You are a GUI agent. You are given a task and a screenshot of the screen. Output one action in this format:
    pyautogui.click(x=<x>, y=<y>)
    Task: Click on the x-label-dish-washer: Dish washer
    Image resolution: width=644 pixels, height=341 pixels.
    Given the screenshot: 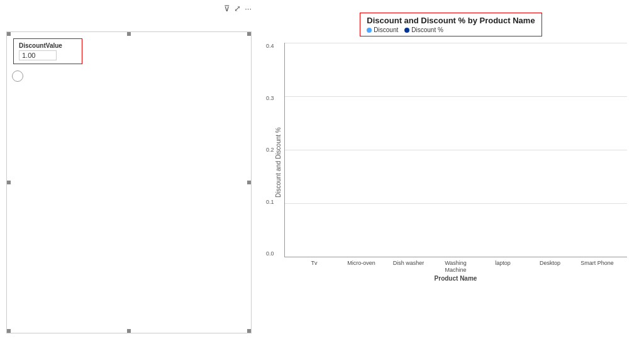 What is the action you would take?
    pyautogui.click(x=409, y=267)
    